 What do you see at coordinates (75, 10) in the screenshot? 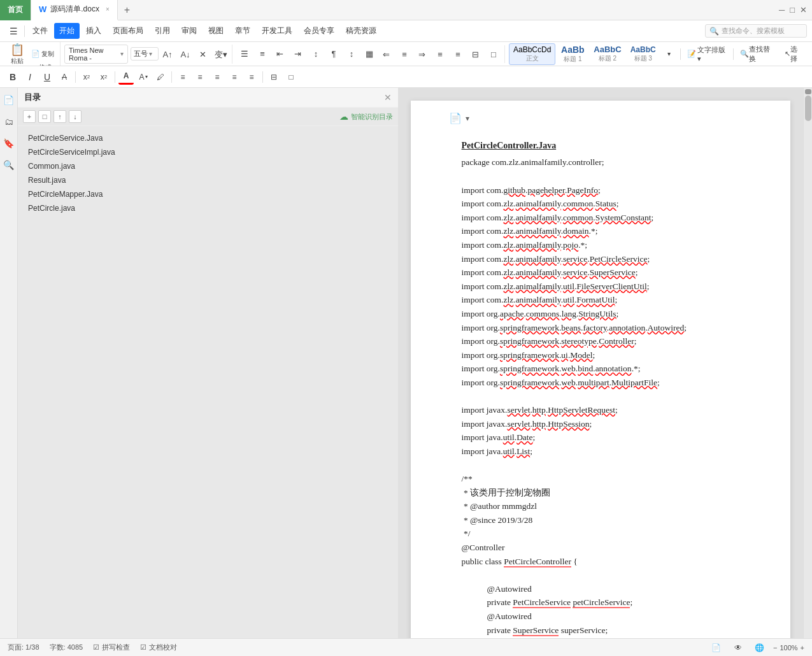
I see `tab-active-doc: W 源码清单.docx ×` at bounding box center [75, 10].